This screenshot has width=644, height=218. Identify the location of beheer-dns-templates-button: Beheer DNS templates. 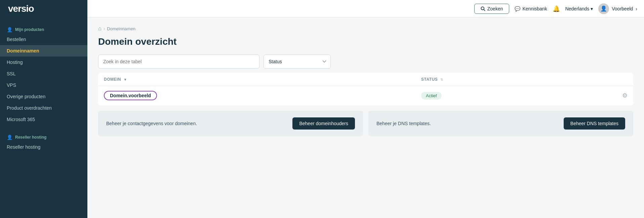
(594, 123).